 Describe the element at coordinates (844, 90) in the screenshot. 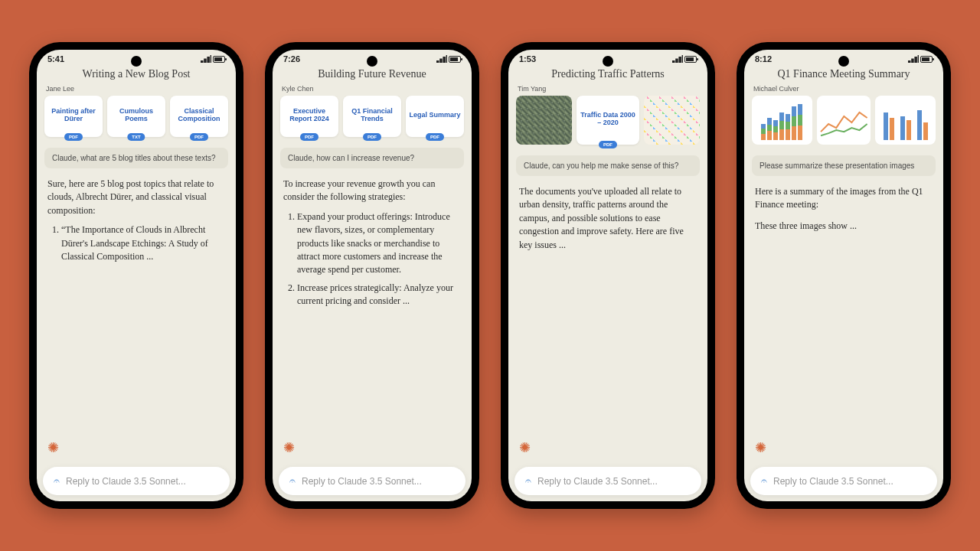

I see `author-name: Michael Culver` at that location.